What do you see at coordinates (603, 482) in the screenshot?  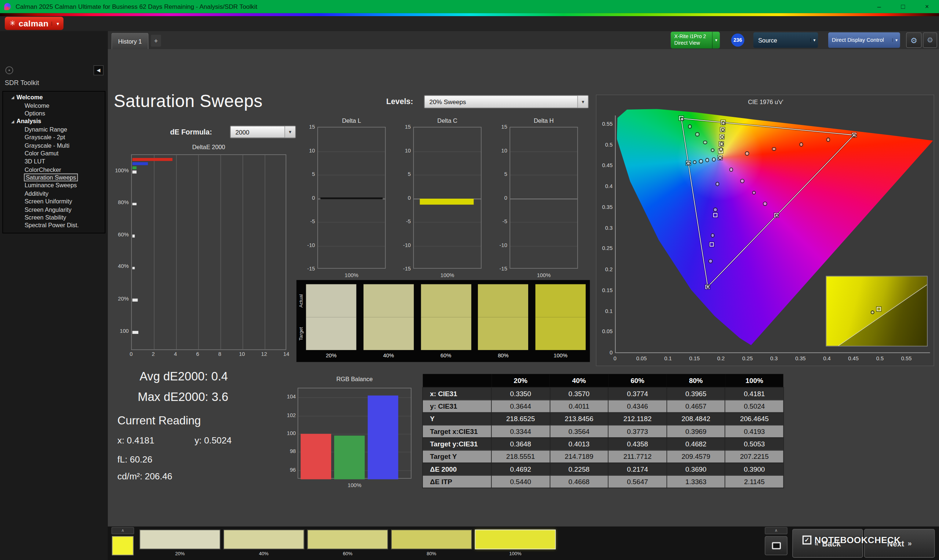 I see `table-row-e-itp: ΔE ITP0.54400.46680.56471.33632.1145` at bounding box center [603, 482].